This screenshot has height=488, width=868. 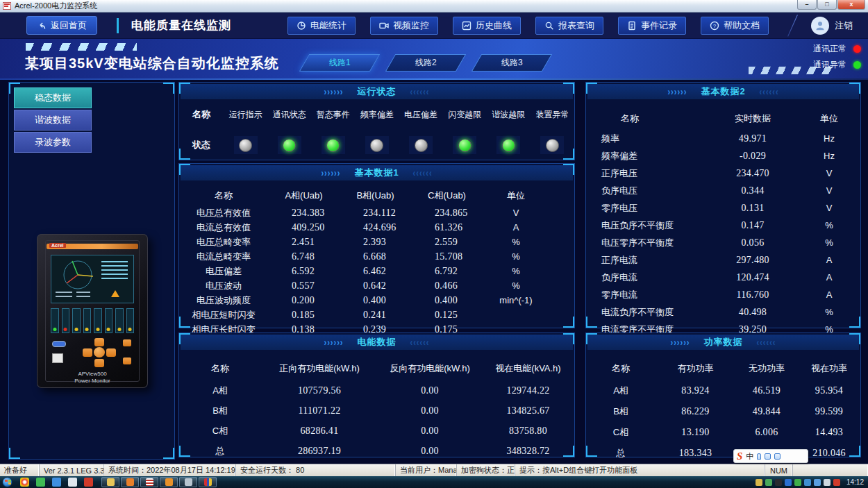 What do you see at coordinates (750, 457) in the screenshot?
I see `ime-mode-toggle: 中` at bounding box center [750, 457].